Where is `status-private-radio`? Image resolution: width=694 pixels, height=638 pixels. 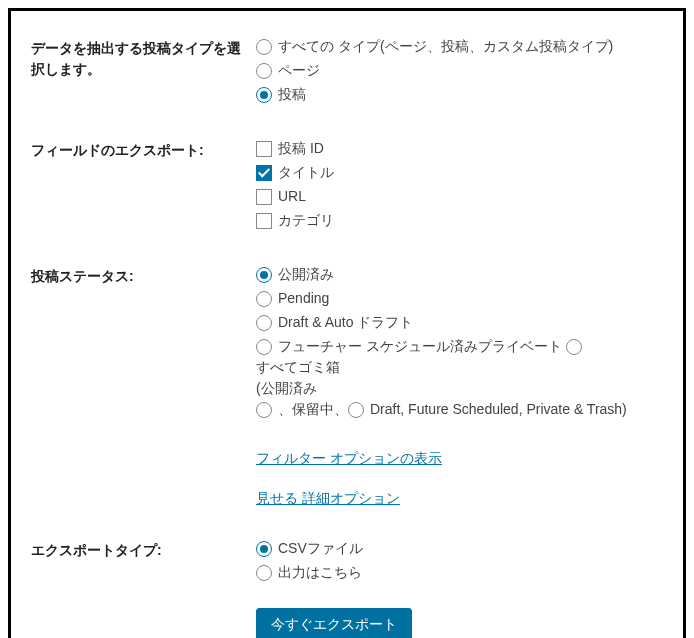 status-private-radio is located at coordinates (574, 347).